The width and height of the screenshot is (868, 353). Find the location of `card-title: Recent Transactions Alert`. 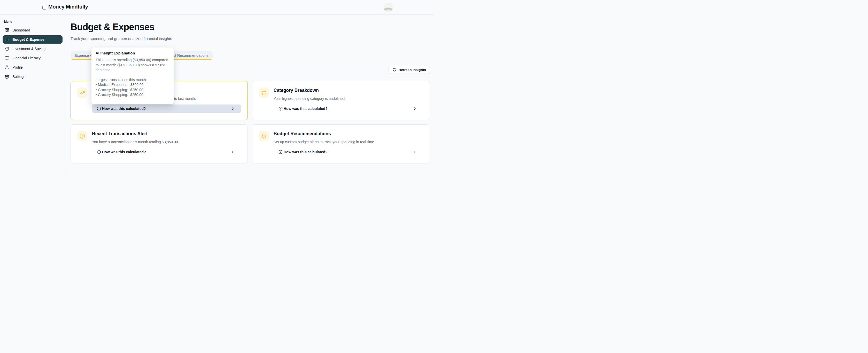

card-title: Recent Transactions Alert is located at coordinates (120, 134).